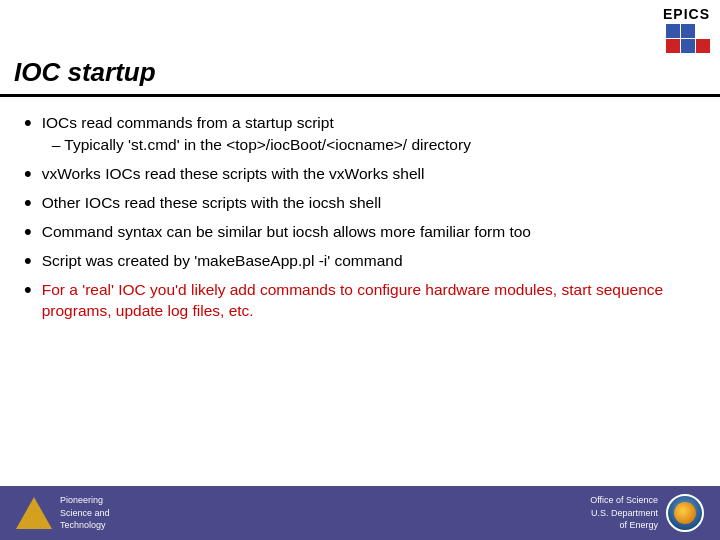  Describe the element at coordinates (624, 513) in the screenshot. I see `footer-right-text: Office of Science U.S. Department of Ene…` at that location.